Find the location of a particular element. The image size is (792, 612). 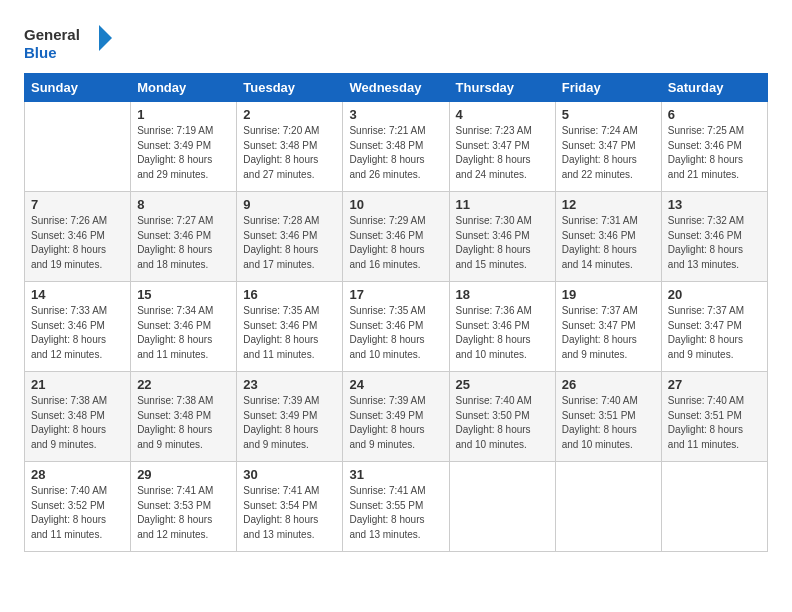

day-info: Sunrise: 7:39 AM Sunset: 3:49 PM Dayligh… is located at coordinates (396, 423).